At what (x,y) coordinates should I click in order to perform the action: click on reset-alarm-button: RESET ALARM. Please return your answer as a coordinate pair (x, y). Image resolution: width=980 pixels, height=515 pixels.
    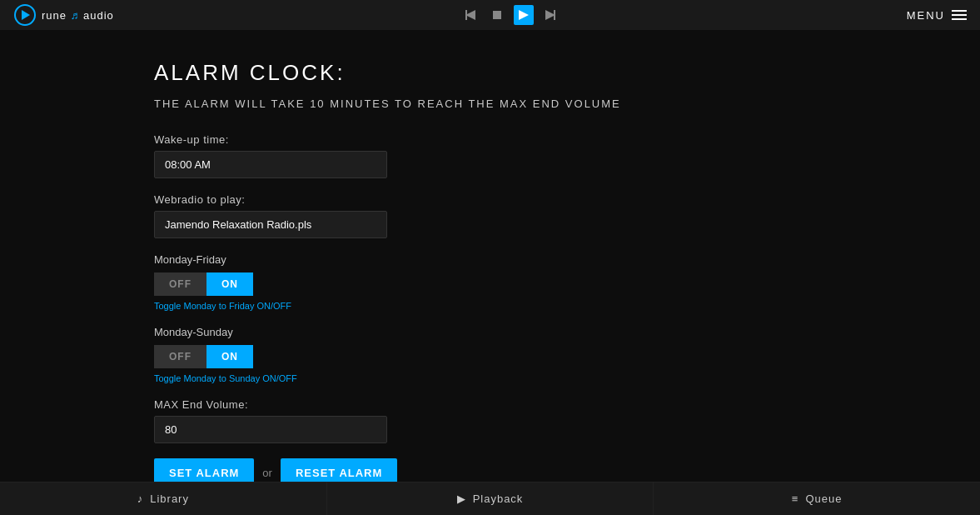
    Looking at the image, I should click on (339, 470).